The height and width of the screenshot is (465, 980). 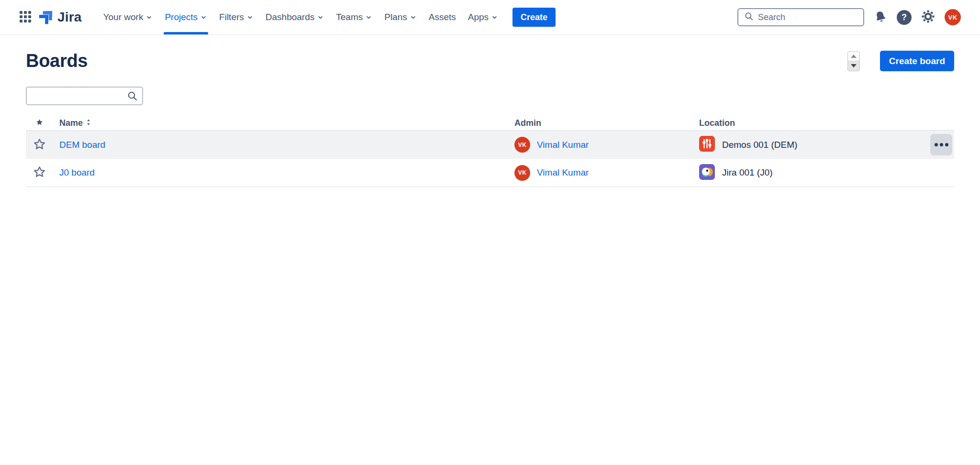 I want to click on page-header: Boards Create board, so click(x=490, y=61).